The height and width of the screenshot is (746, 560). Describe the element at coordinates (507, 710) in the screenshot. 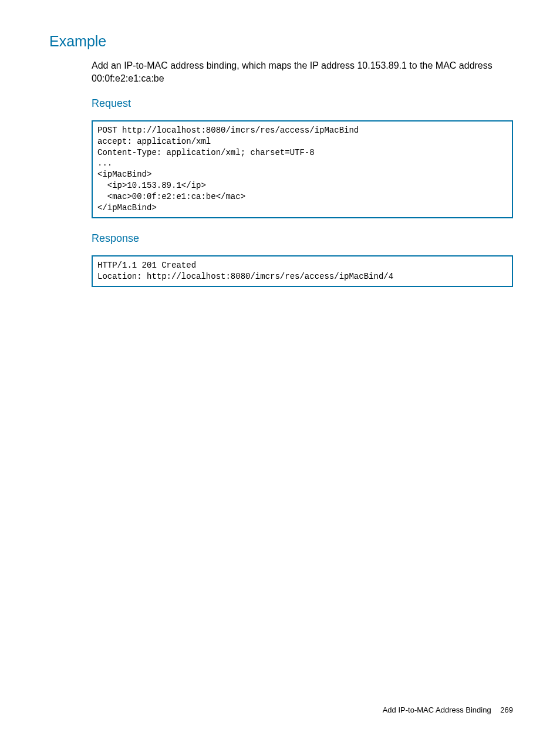

I see `page-number: 269` at that location.